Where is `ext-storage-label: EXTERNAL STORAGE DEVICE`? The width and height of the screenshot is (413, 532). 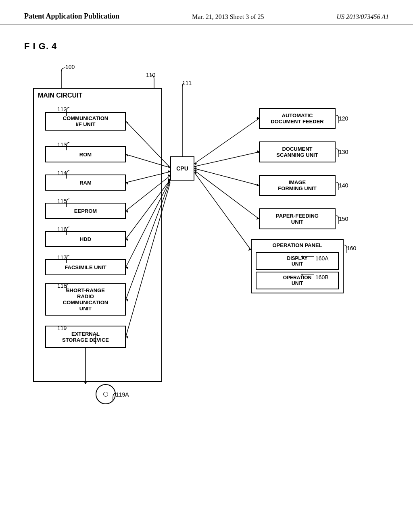
ext-storage-label: EXTERNAL STORAGE DEVICE is located at coordinates (86, 337).